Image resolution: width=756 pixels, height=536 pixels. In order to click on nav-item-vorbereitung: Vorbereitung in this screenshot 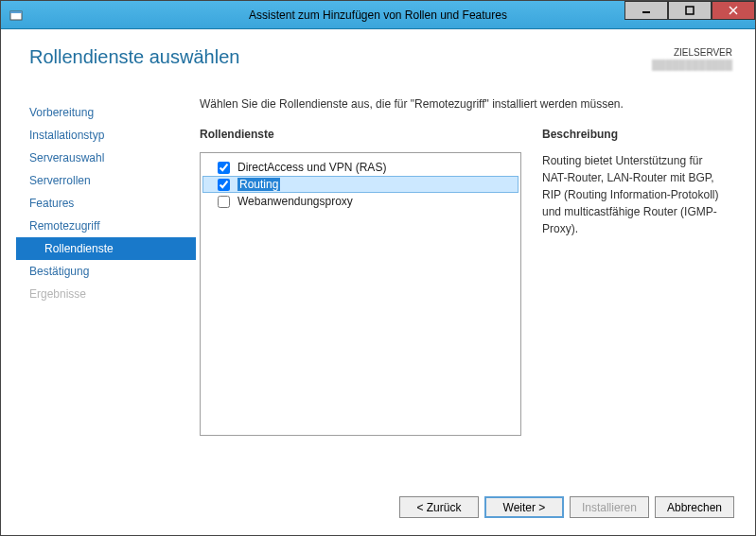, I will do `click(106, 112)`.